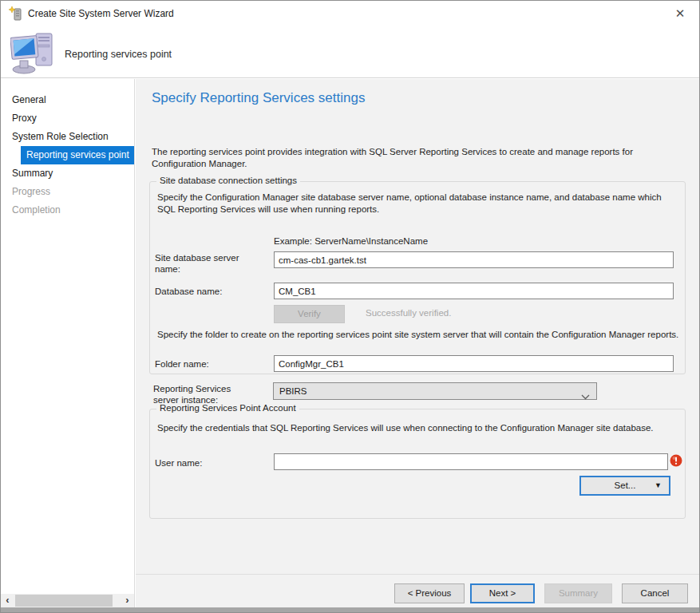  What do you see at coordinates (417, 428) in the screenshot?
I see `account-description: Specify the credentials that SQL Reporti…` at bounding box center [417, 428].